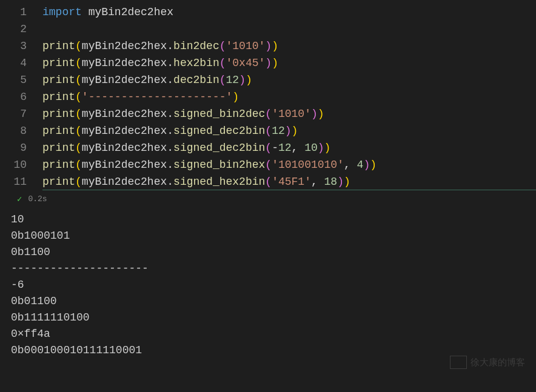  I want to click on line-content: print(myBin2dec2hex.signed_bin2dec('1010…, so click(289, 114).